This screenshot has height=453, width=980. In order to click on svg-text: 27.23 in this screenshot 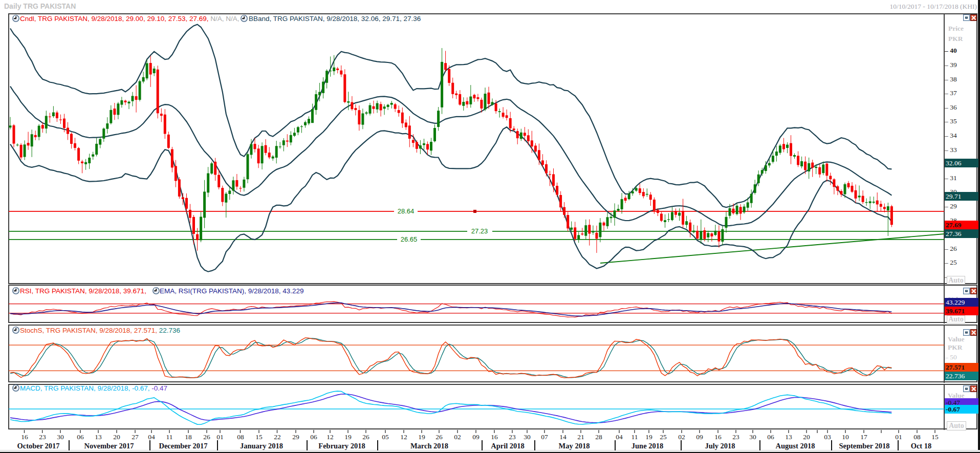, I will do `click(480, 231)`.